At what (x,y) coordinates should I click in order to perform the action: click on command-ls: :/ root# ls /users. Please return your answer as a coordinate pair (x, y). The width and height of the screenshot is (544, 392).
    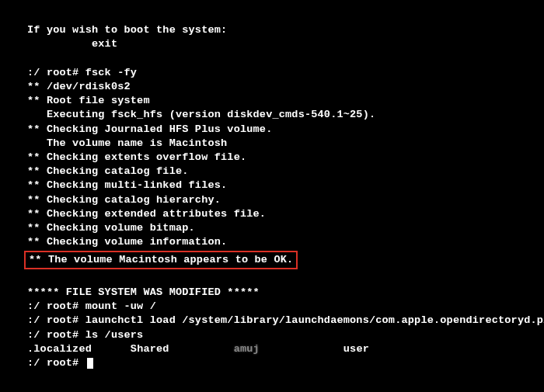
    Looking at the image, I should click on (272, 335).